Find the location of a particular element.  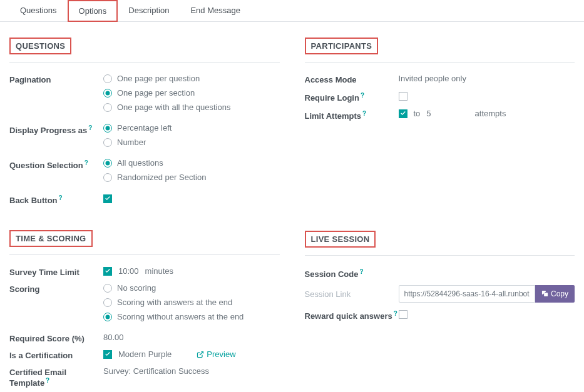

cert-style: Modern Purple is located at coordinates (145, 354).